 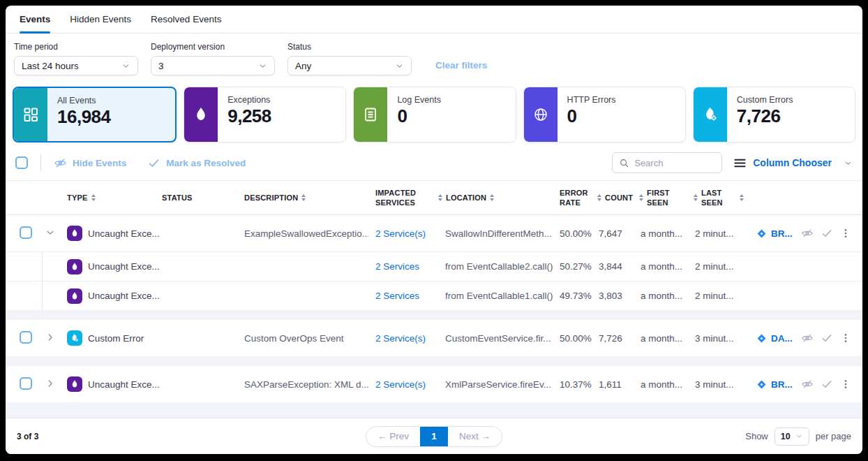 I want to click on results-summary: 3 of 3, so click(x=28, y=437).